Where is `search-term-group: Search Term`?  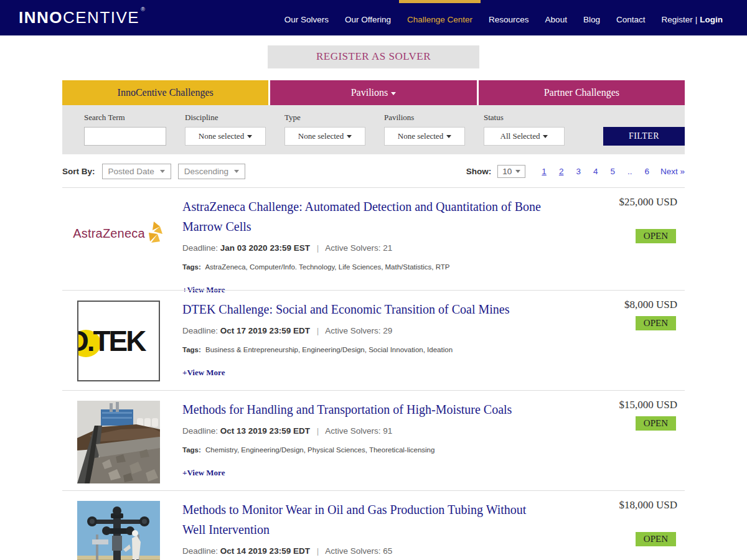 search-term-group: Search Term is located at coordinates (125, 129).